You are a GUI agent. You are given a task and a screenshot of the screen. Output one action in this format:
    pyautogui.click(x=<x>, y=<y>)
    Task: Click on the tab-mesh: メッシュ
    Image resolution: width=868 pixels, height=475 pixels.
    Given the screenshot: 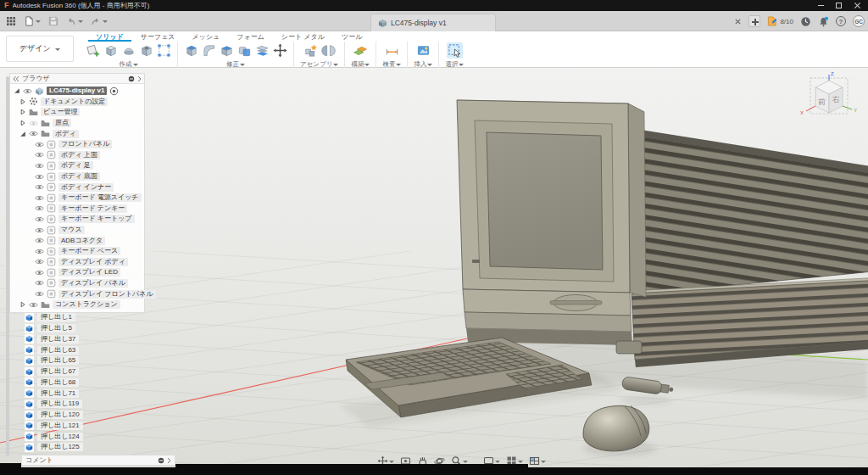 What is the action you would take?
    pyautogui.click(x=207, y=36)
    